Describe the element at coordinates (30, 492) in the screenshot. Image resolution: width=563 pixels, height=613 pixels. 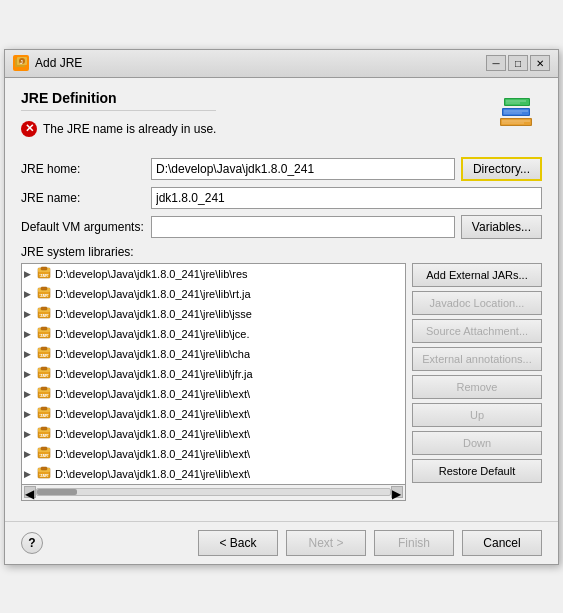
I see `hscroll-left-btn: ◀` at that location.